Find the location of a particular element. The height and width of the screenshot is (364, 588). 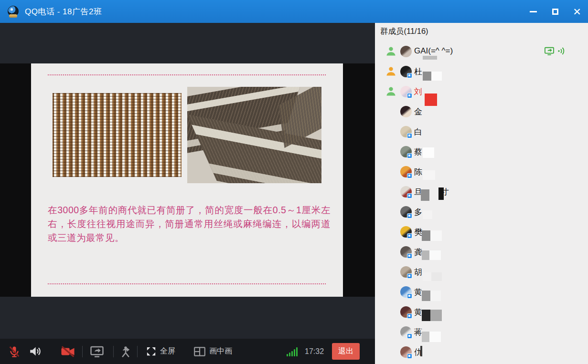

maximize-button is located at coordinates (555, 11).